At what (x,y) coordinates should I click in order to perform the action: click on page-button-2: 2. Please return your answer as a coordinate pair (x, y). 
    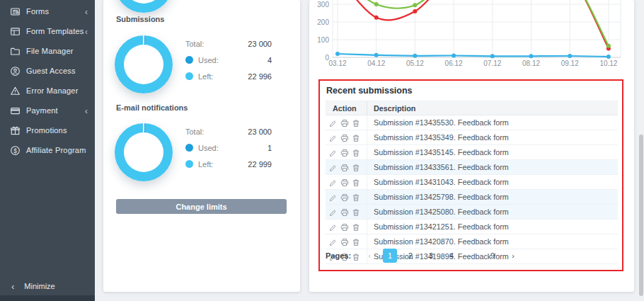
    Looking at the image, I should click on (410, 256).